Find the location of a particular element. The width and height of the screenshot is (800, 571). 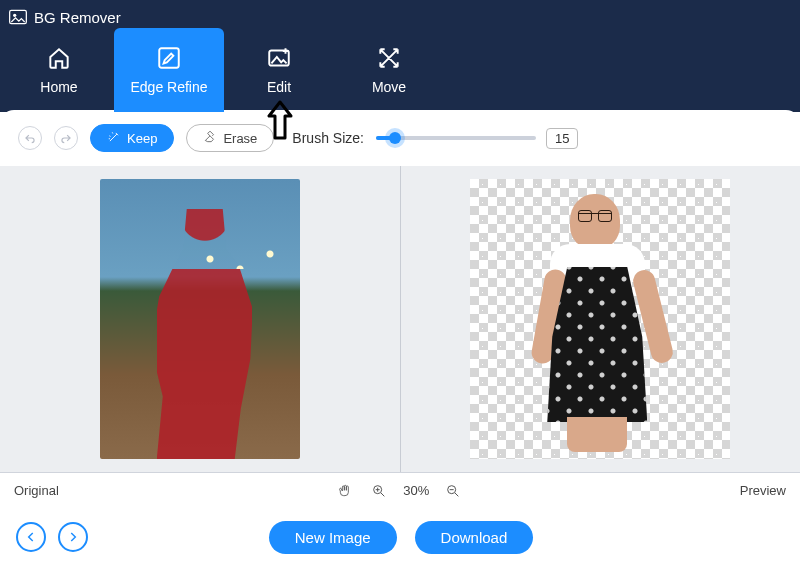

edit-toolbar: Keep Erase Brush Size: 15 is located at coordinates (400, 138).